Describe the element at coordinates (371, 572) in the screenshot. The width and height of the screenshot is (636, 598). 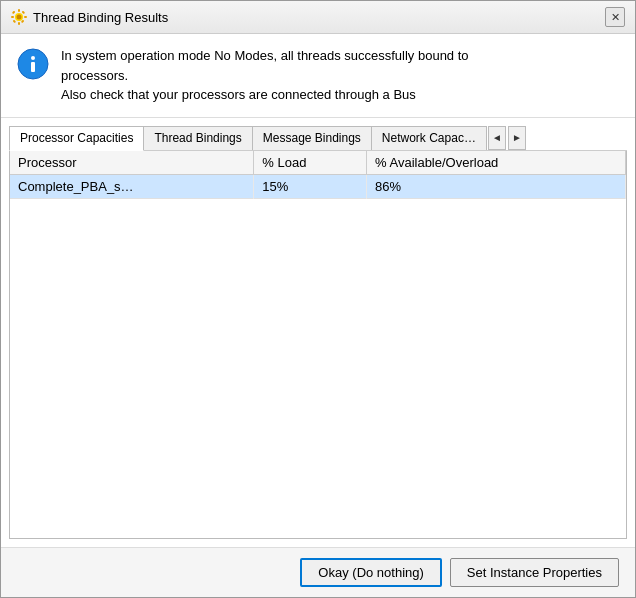
I see `okay-button: Okay (Do nothing)` at that location.